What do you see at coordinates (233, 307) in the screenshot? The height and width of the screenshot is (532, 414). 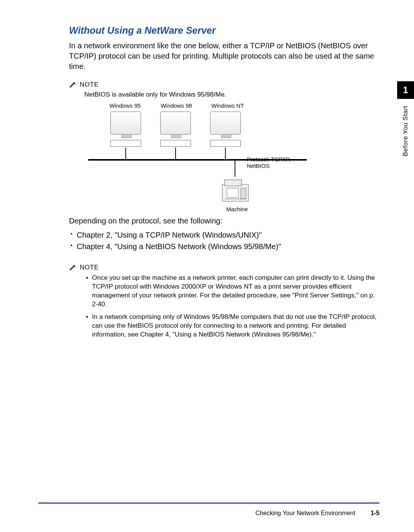 I see `note-bullet-list: Once you set up the machine as a network…` at bounding box center [233, 307].